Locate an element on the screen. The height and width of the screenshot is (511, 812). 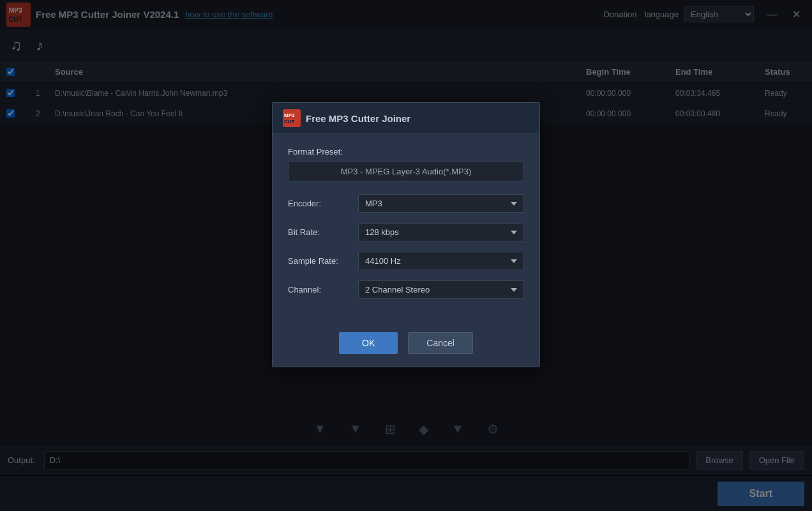
channel-label: Channel: is located at coordinates (323, 290).